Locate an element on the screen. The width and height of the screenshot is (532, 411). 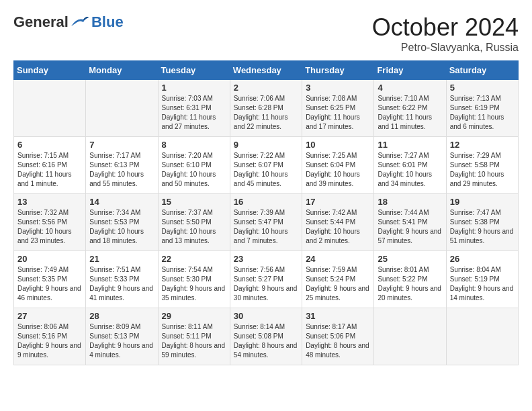
calendar-cell: 13Sunrise: 7:32 AMSunset: 5:56 PMDayligh… is located at coordinates (50, 223).